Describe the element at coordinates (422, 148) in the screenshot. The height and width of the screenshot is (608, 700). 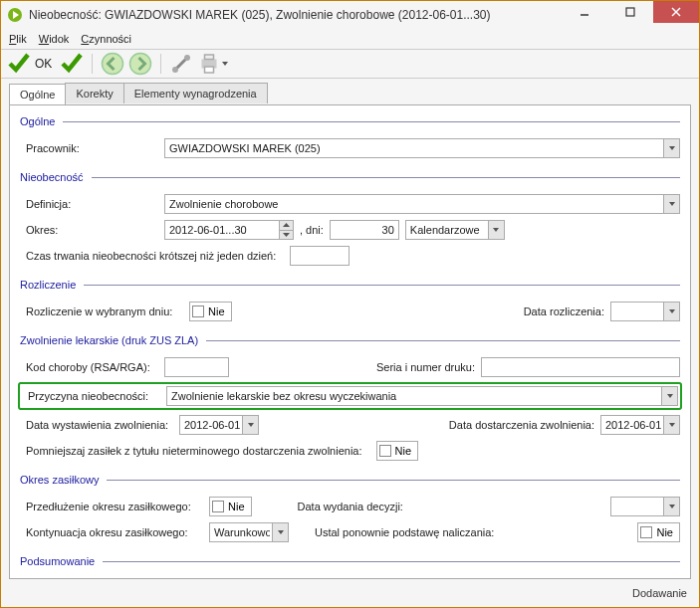
I see `pracownik-field` at that location.